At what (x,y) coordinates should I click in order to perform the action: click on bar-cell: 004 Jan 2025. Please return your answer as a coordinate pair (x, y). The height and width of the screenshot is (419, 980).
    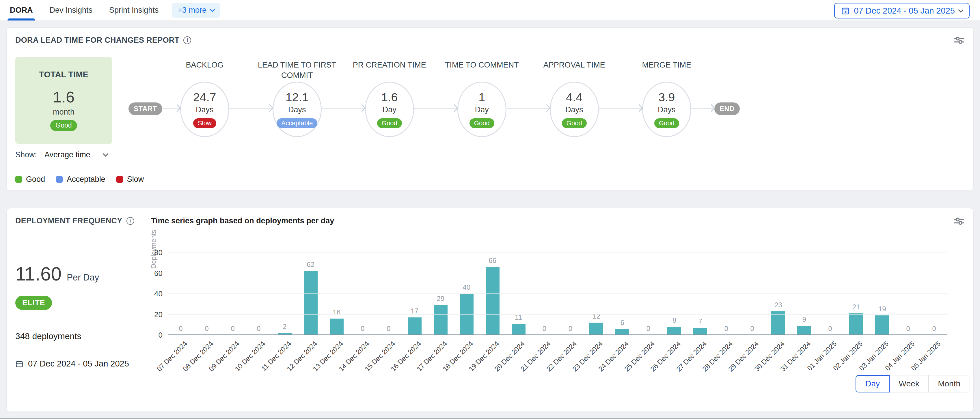
    Looking at the image, I should click on (908, 290).